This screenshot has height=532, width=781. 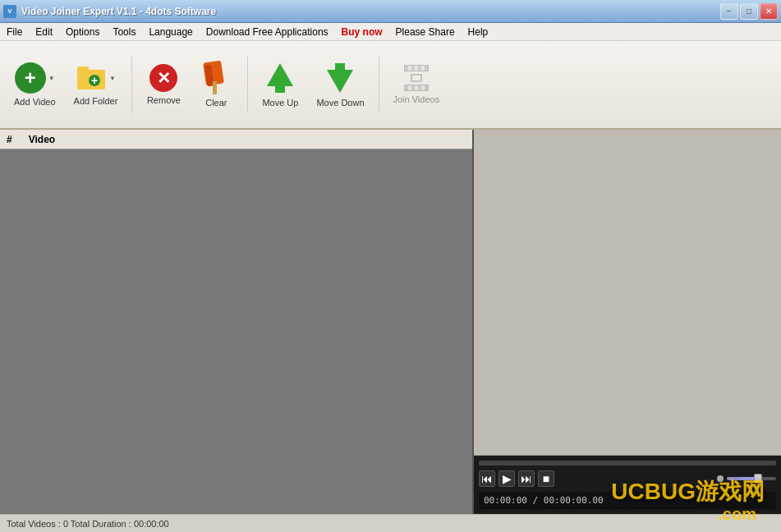 I want to click on status-text: Total Videos : 0 Total Duration : 00:00:…, so click(x=88, y=524).